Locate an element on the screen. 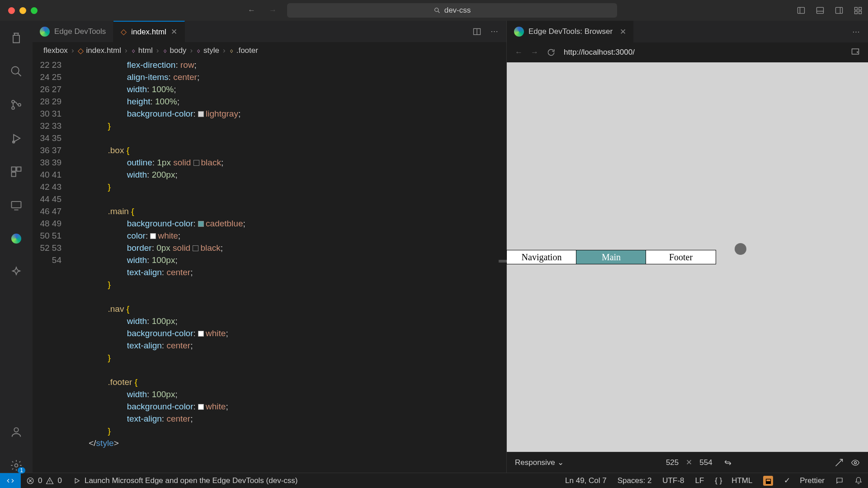 The height and width of the screenshot is (488, 868). viewport-width: 525 is located at coordinates (672, 463).